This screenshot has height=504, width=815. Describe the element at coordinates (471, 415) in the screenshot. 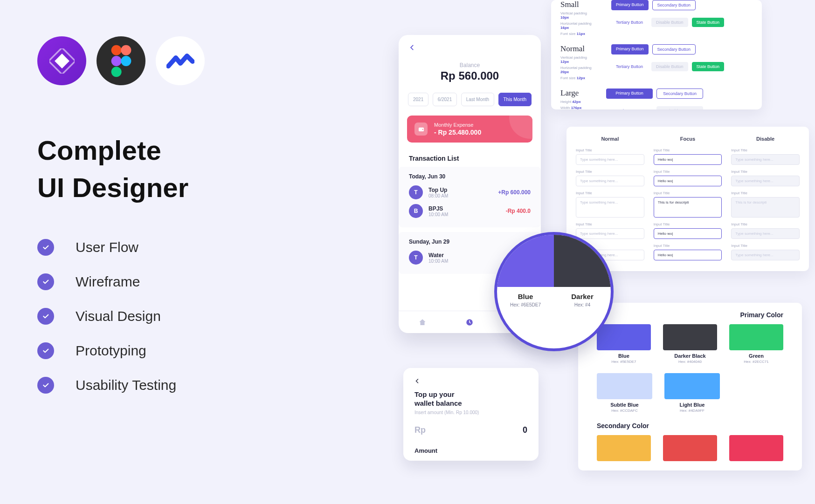

I see `topup-card: Top up yourwallet balance Insert amount …` at that location.